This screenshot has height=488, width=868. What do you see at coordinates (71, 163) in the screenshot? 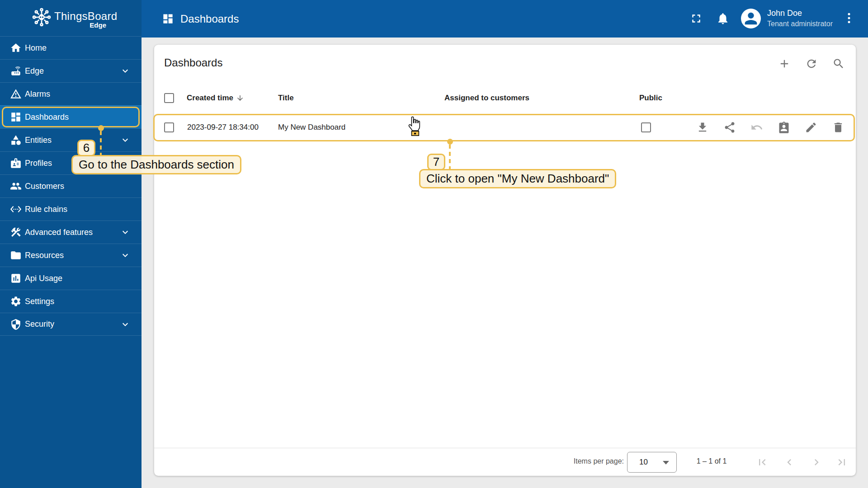
I see `sidebar-item-profiles: Profiles` at bounding box center [71, 163].